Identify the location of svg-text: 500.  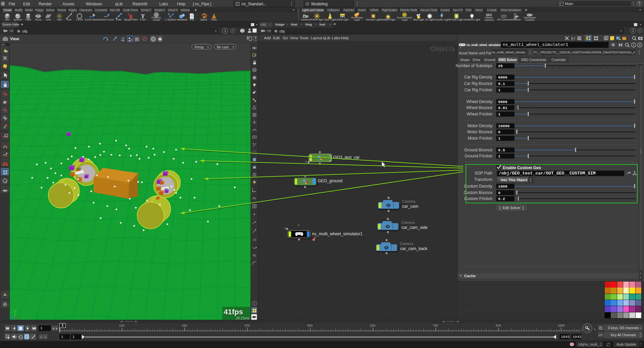
(310, 326).